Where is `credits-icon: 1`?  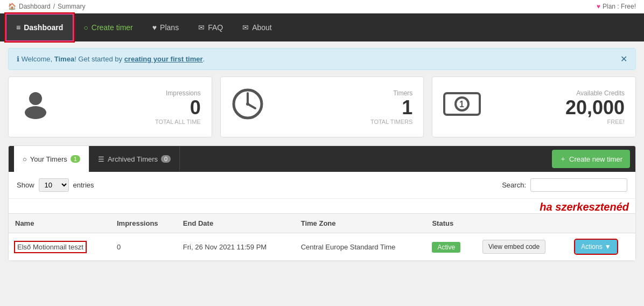
credits-icon: 1 is located at coordinates (462, 107).